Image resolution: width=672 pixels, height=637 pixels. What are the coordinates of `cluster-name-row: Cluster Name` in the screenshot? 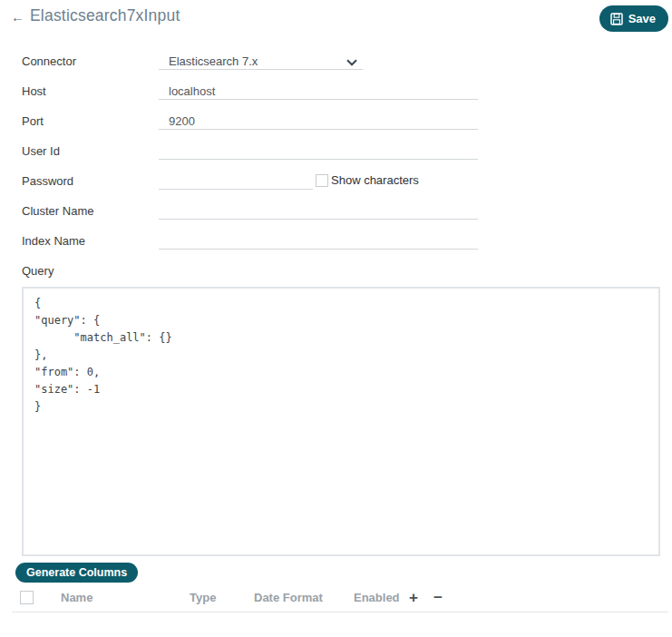 It's located at (250, 218).